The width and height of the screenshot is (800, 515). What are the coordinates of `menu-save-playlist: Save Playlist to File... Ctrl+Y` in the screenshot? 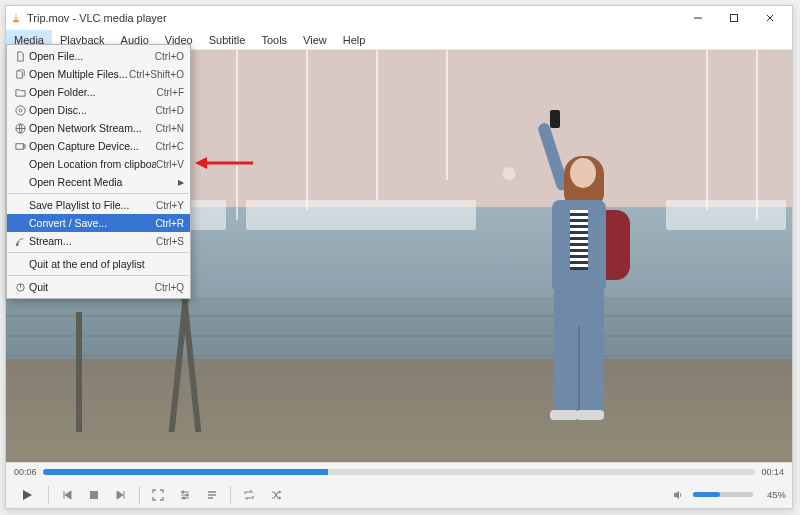 It's located at (98, 205).